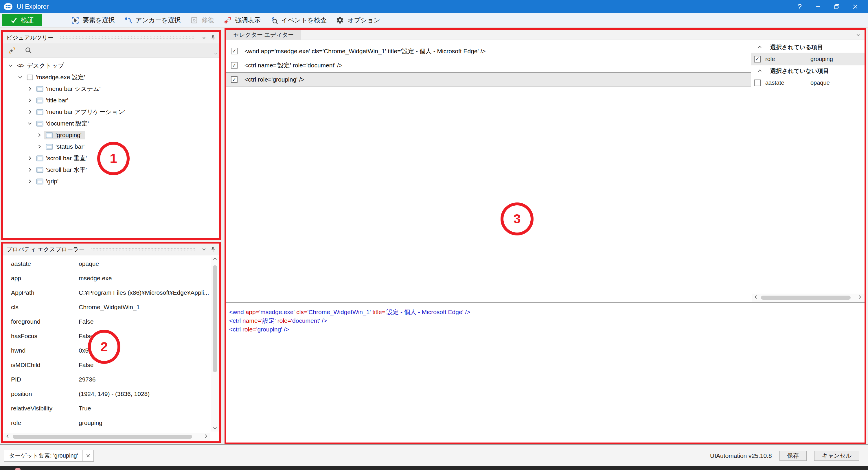  What do you see at coordinates (107, 263) in the screenshot?
I see `property-row: aastateopaque` at bounding box center [107, 263].